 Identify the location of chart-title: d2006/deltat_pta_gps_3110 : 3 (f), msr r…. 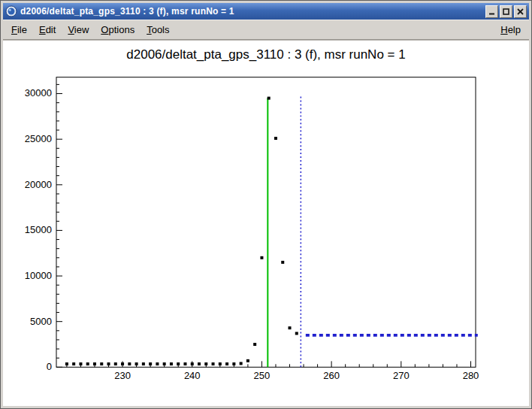
(266, 54).